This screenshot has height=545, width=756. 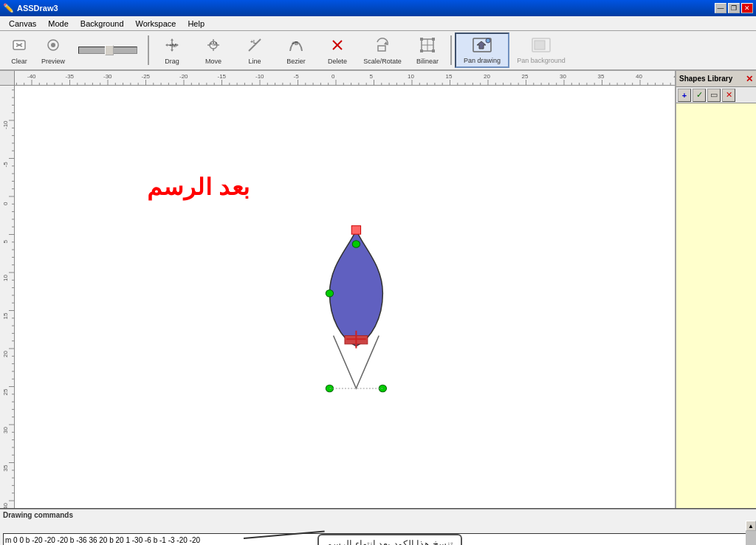 I want to click on minimize-button: —, so click(x=721, y=8).